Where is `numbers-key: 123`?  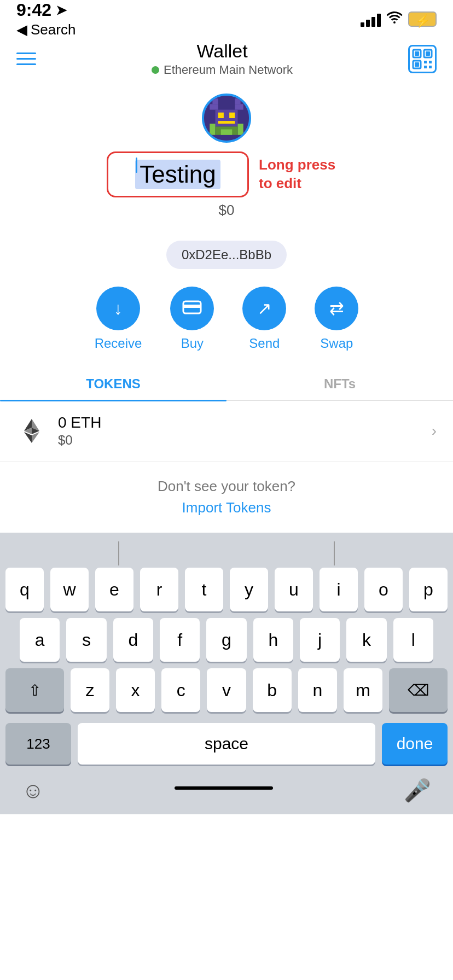 numbers-key: 123 is located at coordinates (38, 744).